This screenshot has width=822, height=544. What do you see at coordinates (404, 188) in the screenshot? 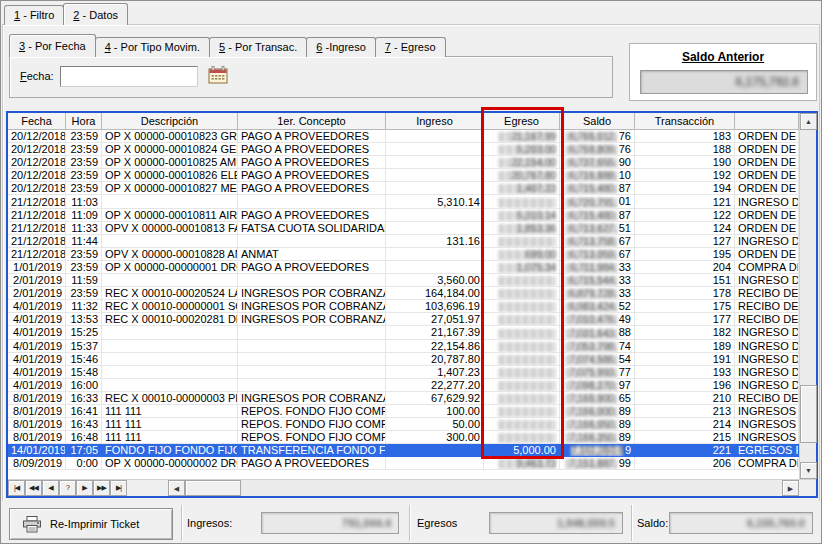
I see `table-row: 20/12/201823:59OP X 00000-00010827 MEDIC…` at bounding box center [404, 188].